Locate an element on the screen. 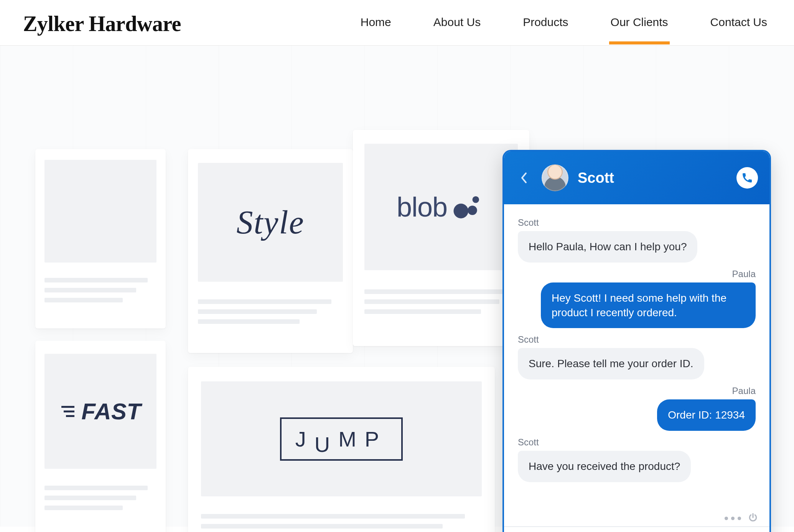  client-card-jump: JUMP is located at coordinates (341, 449).